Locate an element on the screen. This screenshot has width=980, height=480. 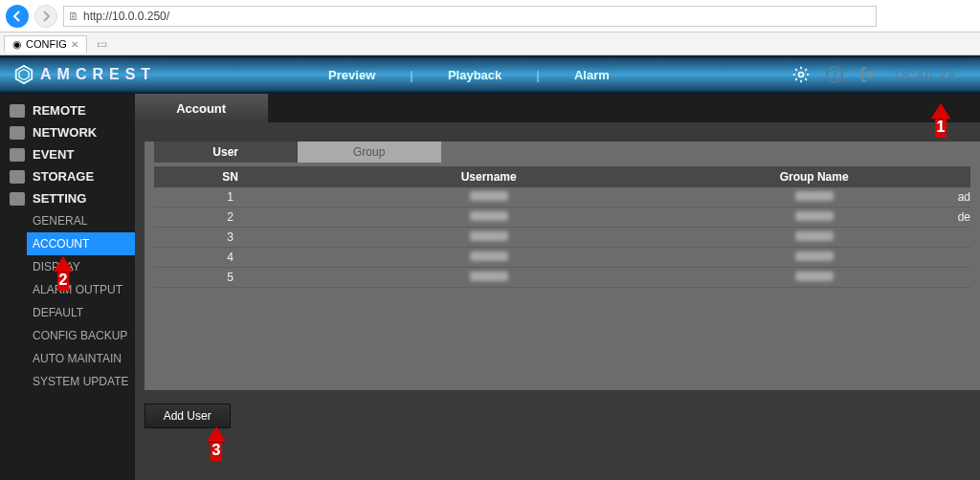
brand-logo: AMCREST is located at coordinates (78, 75).